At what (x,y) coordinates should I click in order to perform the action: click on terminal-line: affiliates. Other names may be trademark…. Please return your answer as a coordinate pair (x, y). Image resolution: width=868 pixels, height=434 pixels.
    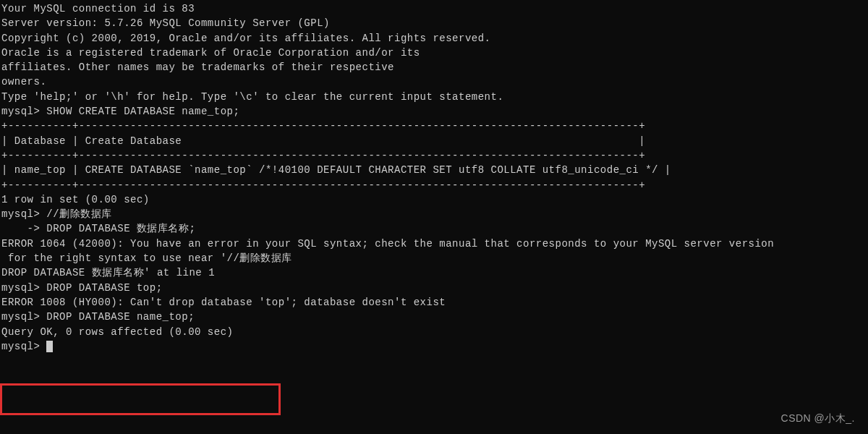
    Looking at the image, I should click on (435, 67).